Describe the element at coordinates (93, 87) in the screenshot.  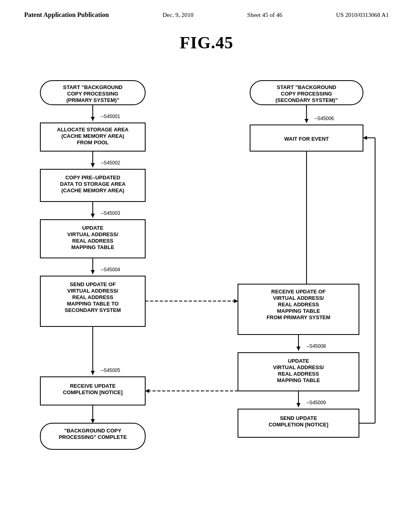
I see `start-primary-text: START "BACKGROUND` at that location.